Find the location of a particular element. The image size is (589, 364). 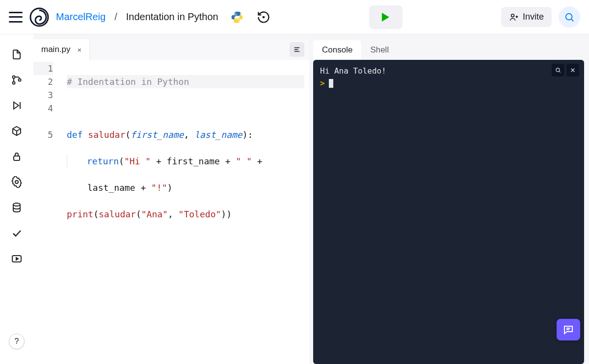

header-bar: MarcelReig / Indentation in Python Invit… is located at coordinates (294, 17).